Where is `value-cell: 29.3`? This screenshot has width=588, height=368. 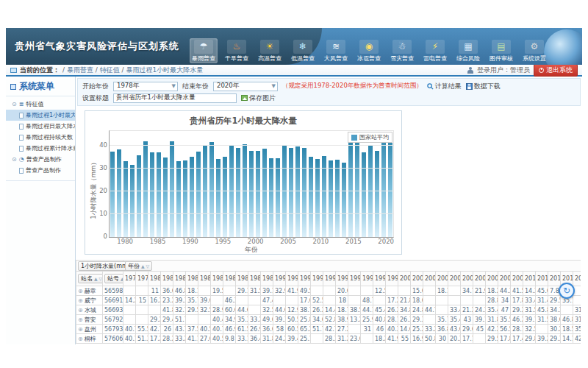
value-cell: 29.3 is located at coordinates (417, 319).